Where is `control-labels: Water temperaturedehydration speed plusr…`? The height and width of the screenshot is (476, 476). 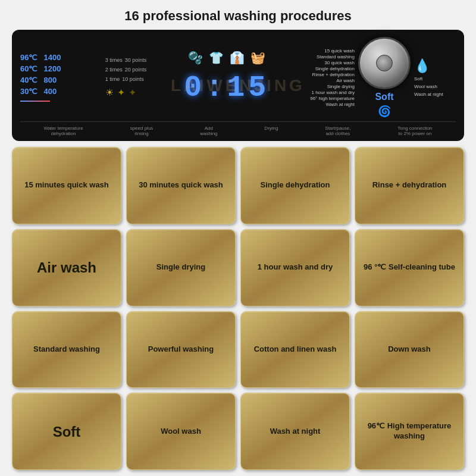
control-labels: Water temperaturedehydration speed plusr… is located at coordinates (238, 129).